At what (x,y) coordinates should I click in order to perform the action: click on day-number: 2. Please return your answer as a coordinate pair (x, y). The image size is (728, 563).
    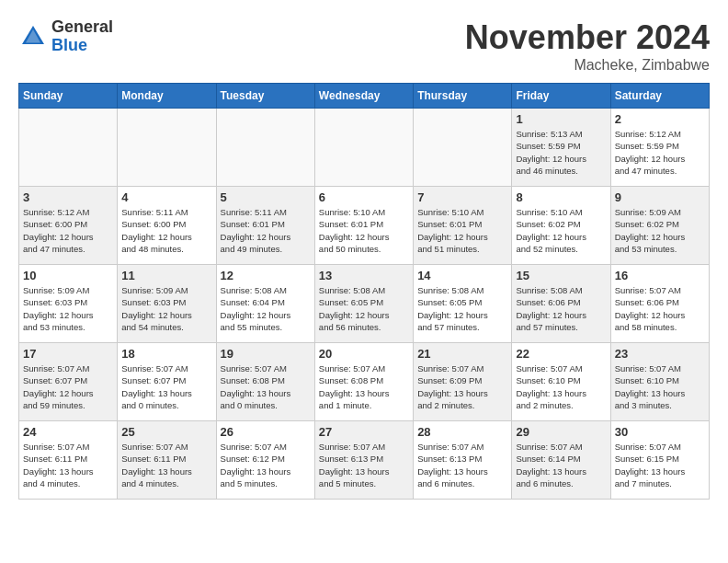
    Looking at the image, I should click on (660, 120).